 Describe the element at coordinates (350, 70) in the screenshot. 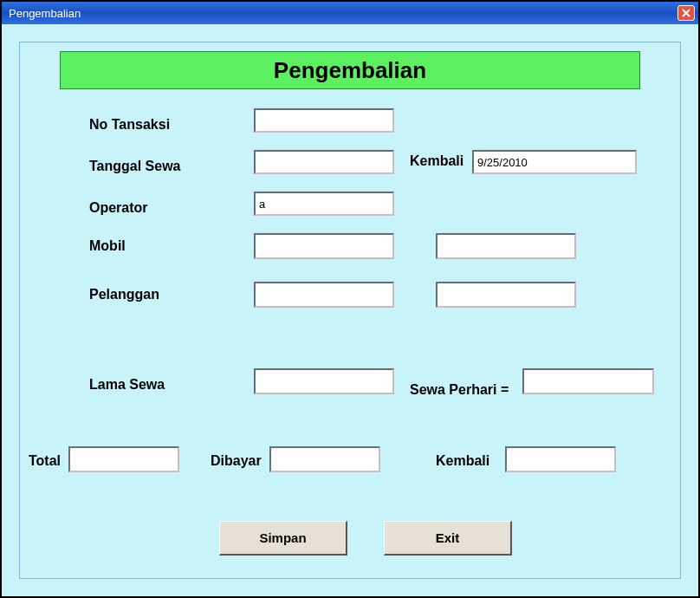

I see `page-title-banner: Pengembalian` at that location.